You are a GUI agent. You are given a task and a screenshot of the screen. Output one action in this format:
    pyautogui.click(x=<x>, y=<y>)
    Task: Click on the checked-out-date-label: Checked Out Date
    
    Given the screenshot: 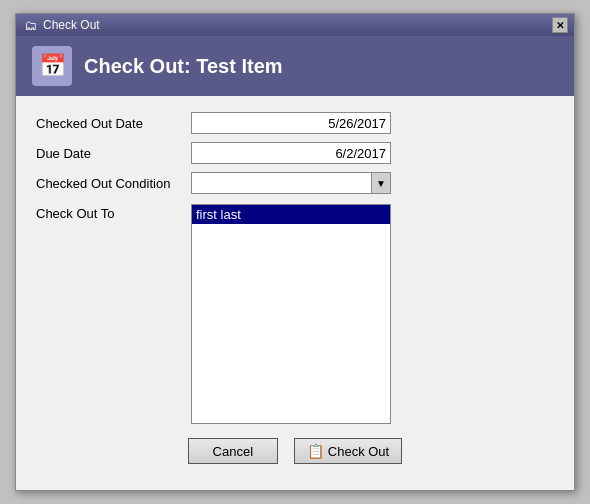 What is the action you would take?
    pyautogui.click(x=114, y=124)
    